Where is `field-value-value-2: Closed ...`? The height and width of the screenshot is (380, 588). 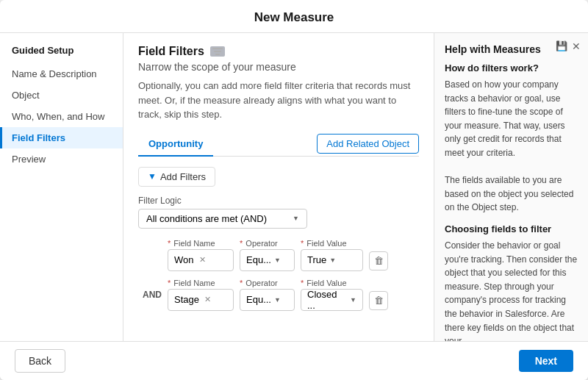
field-value-value-2: Closed ... is located at coordinates (327, 300).